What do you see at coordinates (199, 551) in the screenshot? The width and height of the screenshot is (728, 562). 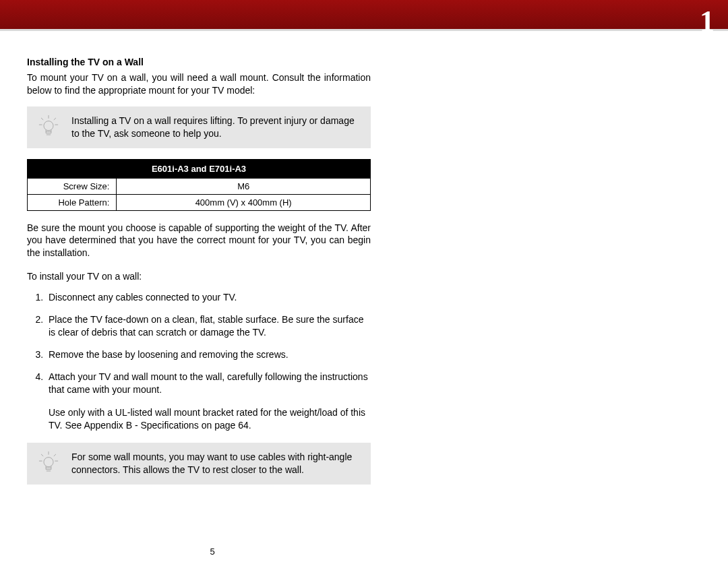 I see `page-number: 5` at bounding box center [199, 551].